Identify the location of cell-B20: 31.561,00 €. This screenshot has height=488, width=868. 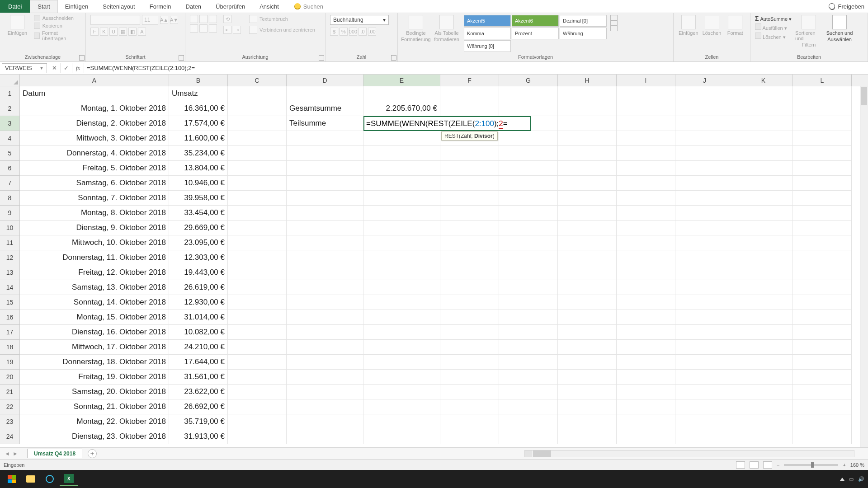
(198, 377).